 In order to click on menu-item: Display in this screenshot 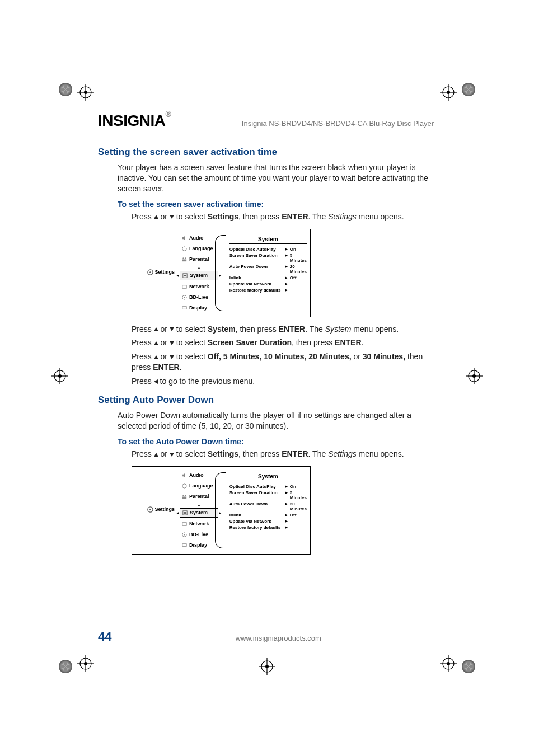, I will do `click(199, 545)`.